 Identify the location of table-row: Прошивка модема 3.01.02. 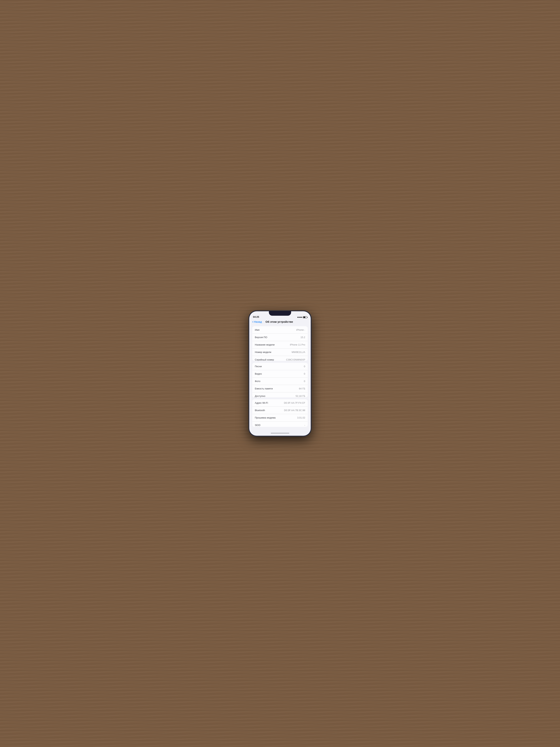
(280, 418).